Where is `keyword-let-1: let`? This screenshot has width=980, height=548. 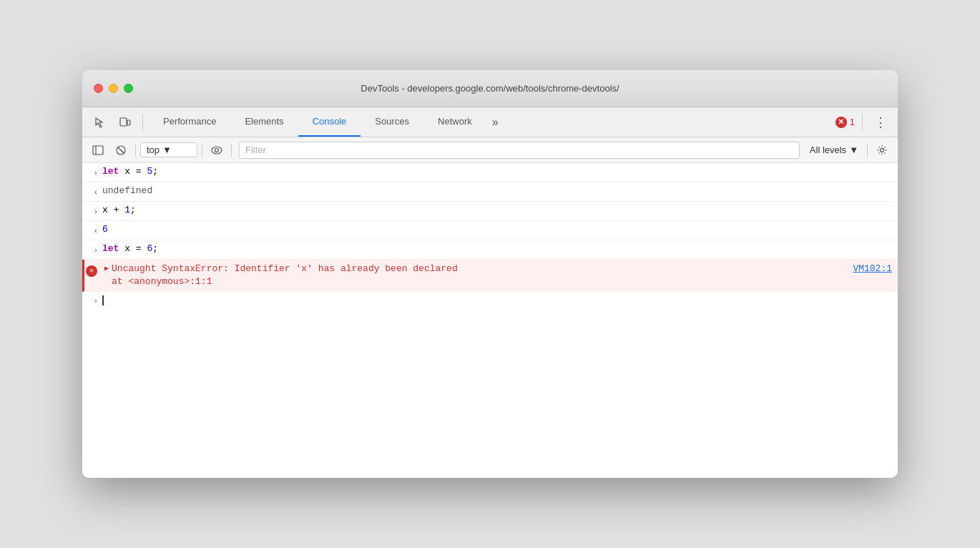
keyword-let-1: let is located at coordinates (110, 172).